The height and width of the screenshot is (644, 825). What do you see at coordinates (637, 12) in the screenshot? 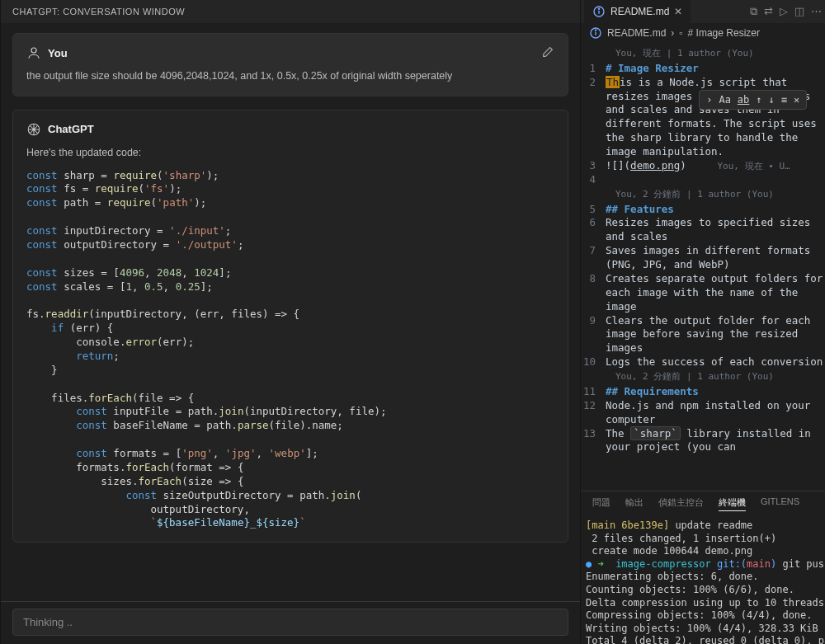
I see `tab-readme: README.md ✕` at bounding box center [637, 12].